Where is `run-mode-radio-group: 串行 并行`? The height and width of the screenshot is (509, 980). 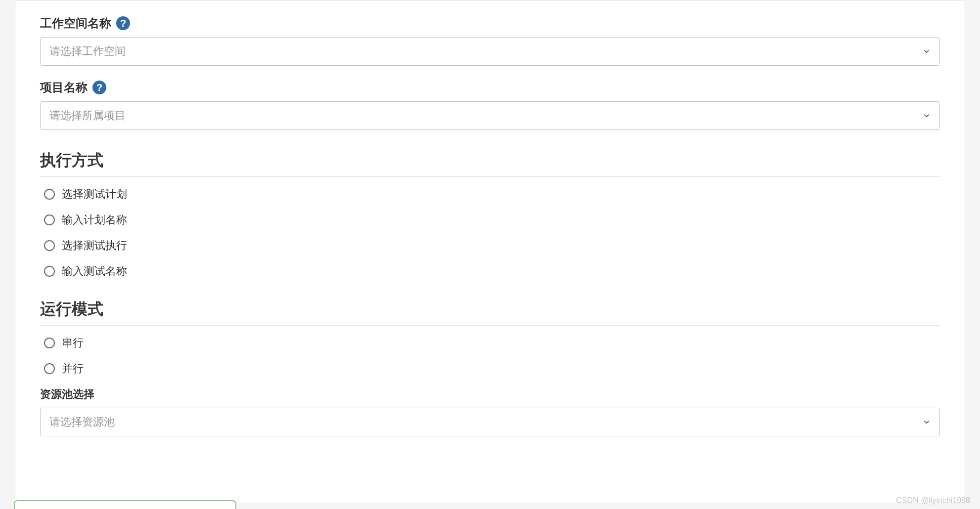
run-mode-radio-group: 串行 并行 is located at coordinates (490, 356).